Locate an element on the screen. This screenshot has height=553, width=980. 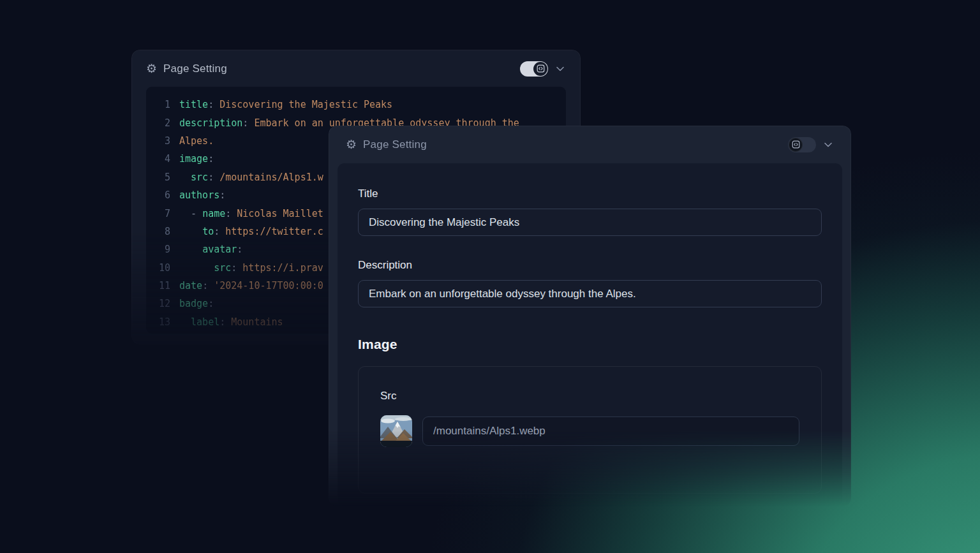
code-text: authors: is located at coordinates (202, 195).